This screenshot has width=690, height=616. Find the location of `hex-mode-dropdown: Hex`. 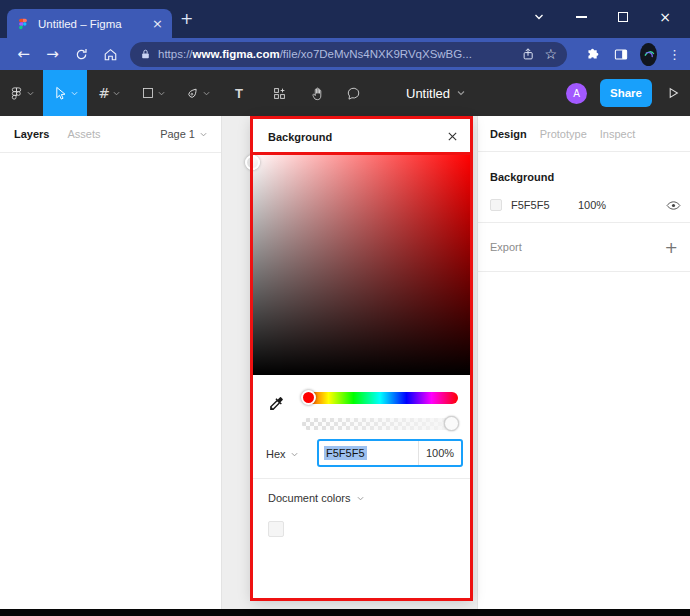

hex-mode-dropdown: Hex is located at coordinates (282, 454).